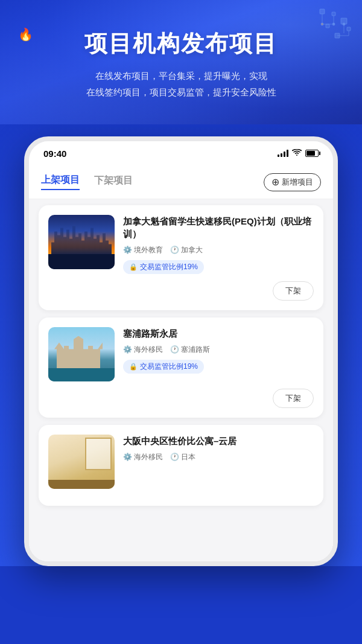 This screenshot has width=362, height=644. I want to click on card-info-2: 塞浦路斯永居 ⚙️ 海外移民 🕐 塞浦路斯, so click(218, 354).